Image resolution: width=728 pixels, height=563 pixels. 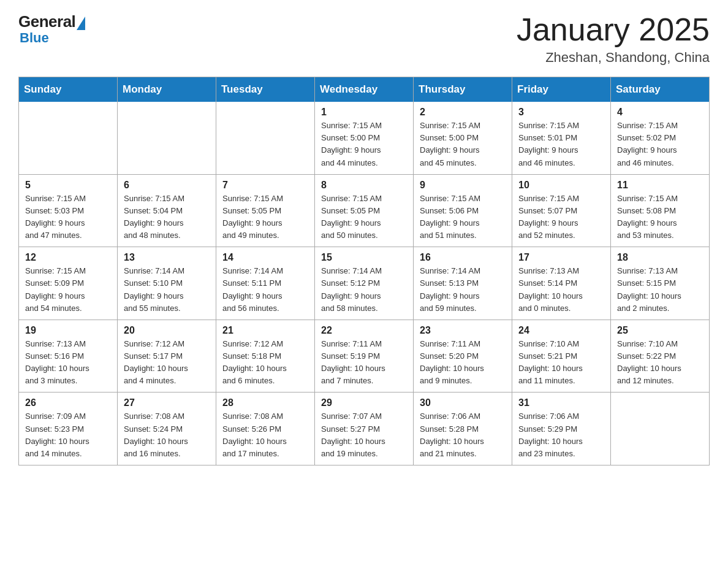 What do you see at coordinates (69, 90) in the screenshot?
I see `calendar-day-header: Sunday` at bounding box center [69, 90].